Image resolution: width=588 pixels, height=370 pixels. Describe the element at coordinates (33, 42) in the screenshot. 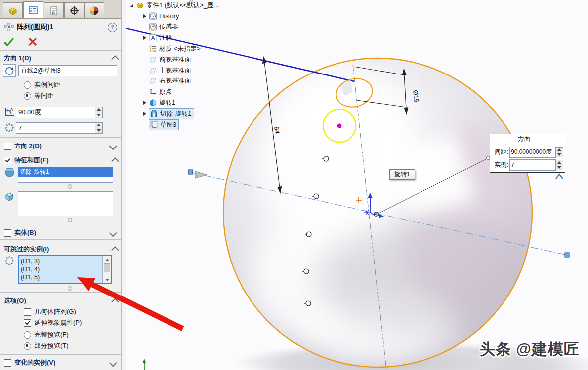

I see `cancel-button` at that location.